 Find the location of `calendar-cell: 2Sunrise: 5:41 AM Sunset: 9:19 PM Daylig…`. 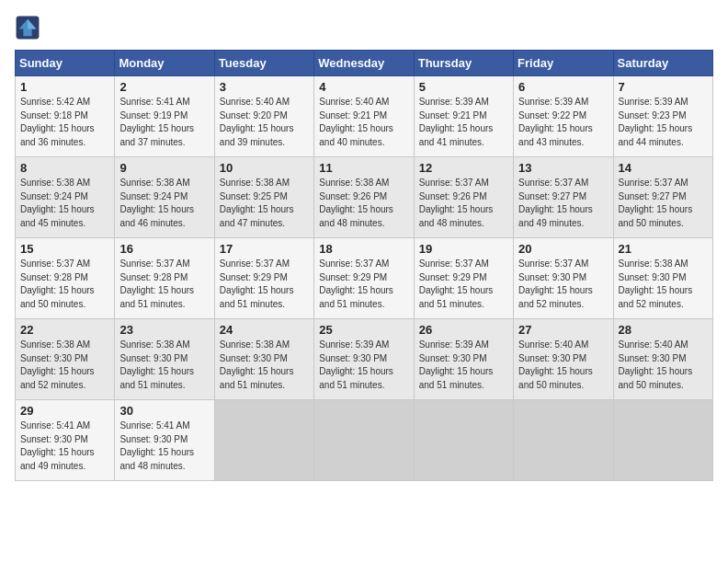

calendar-cell: 2Sunrise: 5:41 AM Sunset: 9:19 PM Daylig… is located at coordinates (165, 117).